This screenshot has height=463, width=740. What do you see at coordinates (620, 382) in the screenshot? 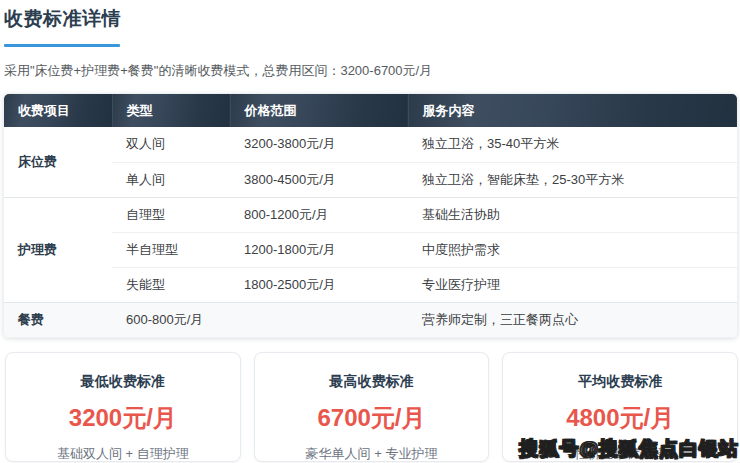
I see `card-title: 平均收费标准` at bounding box center [620, 382].